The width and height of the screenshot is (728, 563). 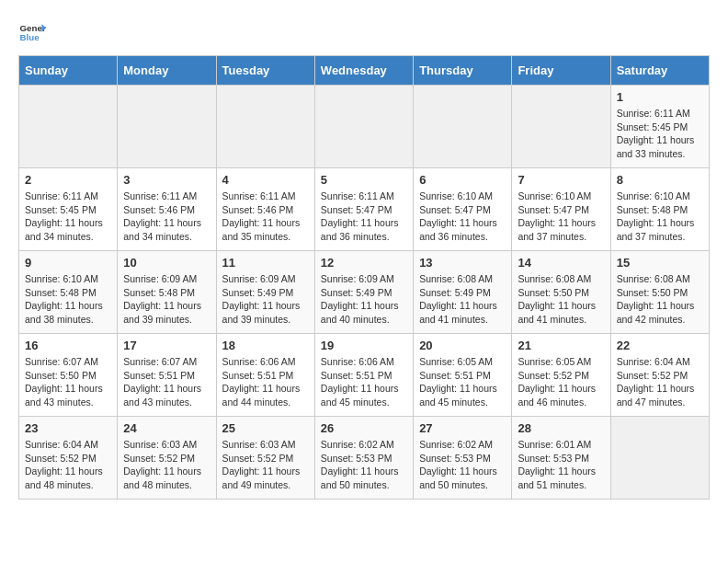 What do you see at coordinates (463, 210) in the screenshot?
I see `calendar-cell: 6Sunrise: 6:10 AM Sunset: 5:47 PM Daylig…` at bounding box center [463, 210].